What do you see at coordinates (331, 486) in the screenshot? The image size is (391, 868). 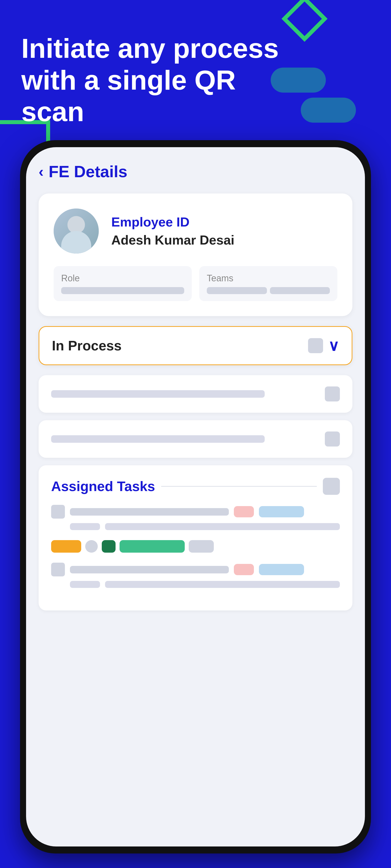 I see `tasks-add-button` at bounding box center [331, 486].